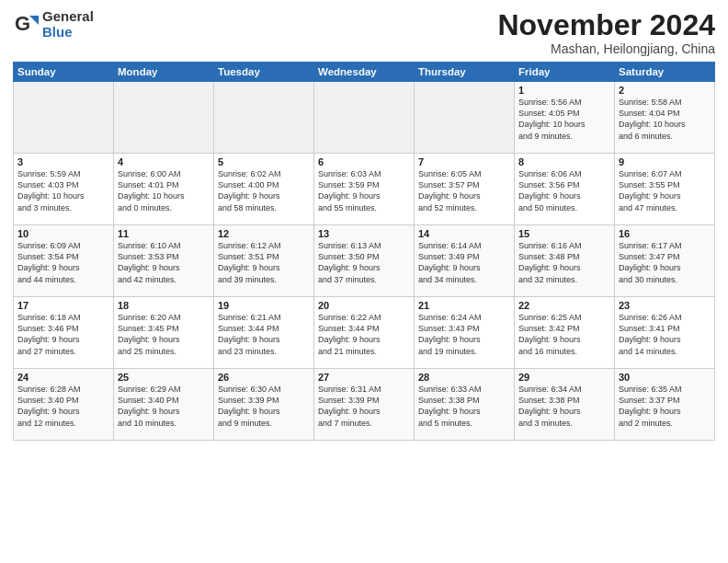 The height and width of the screenshot is (563, 728). I want to click on logo: G General Blue, so click(53, 24).